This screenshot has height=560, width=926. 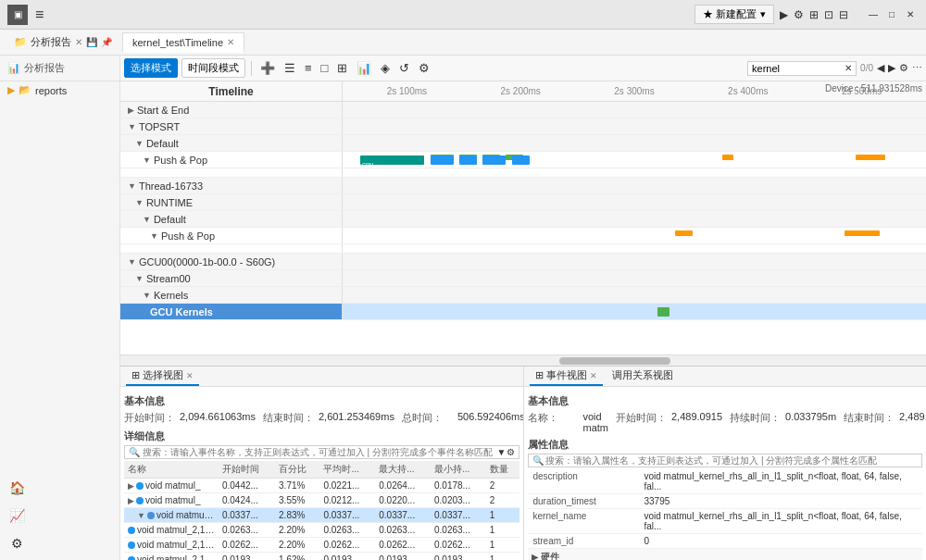 I want to click on window-icon1: ⊞, so click(x=814, y=15).